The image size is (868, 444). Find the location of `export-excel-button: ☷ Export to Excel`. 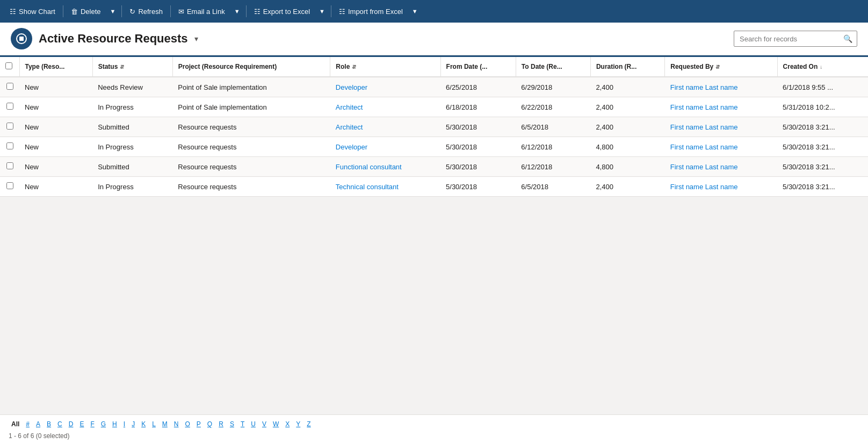

export-excel-button: ☷ Export to Excel is located at coordinates (282, 12).